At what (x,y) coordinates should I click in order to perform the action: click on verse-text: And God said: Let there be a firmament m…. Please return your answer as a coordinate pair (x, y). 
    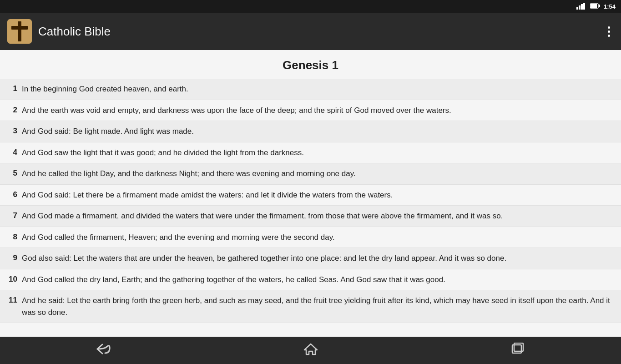
    Looking at the image, I should click on (207, 195).